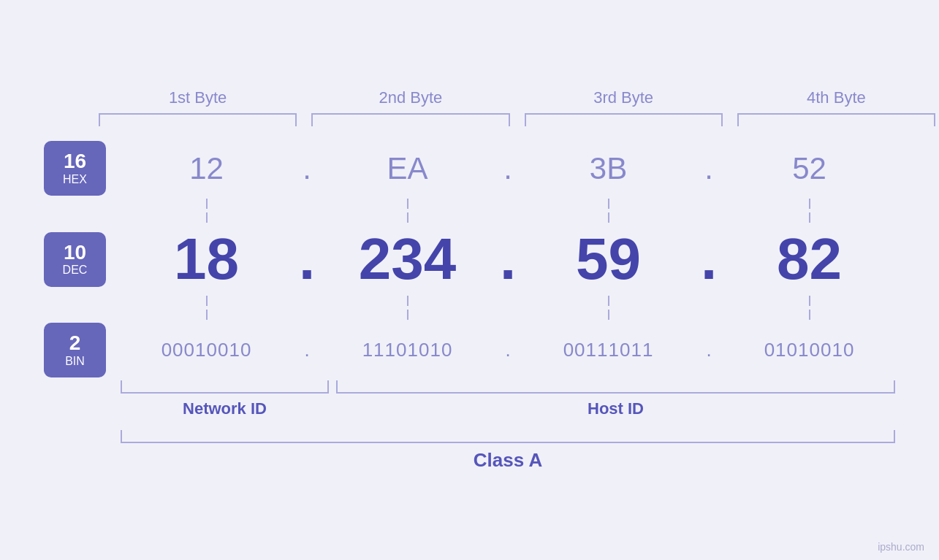  What do you see at coordinates (508, 409) in the screenshot?
I see `bottom-labels: Network ID Host ID` at bounding box center [508, 409].